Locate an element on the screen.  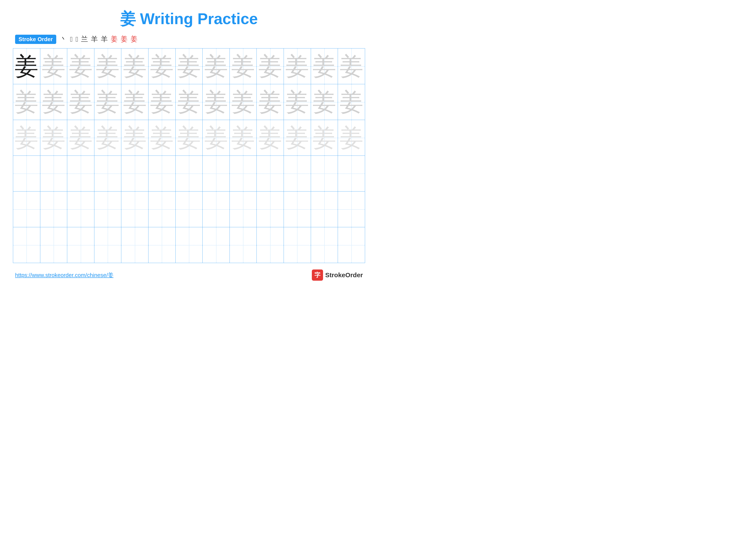
stroke-step-3: 𠄌 is located at coordinates (77, 39).